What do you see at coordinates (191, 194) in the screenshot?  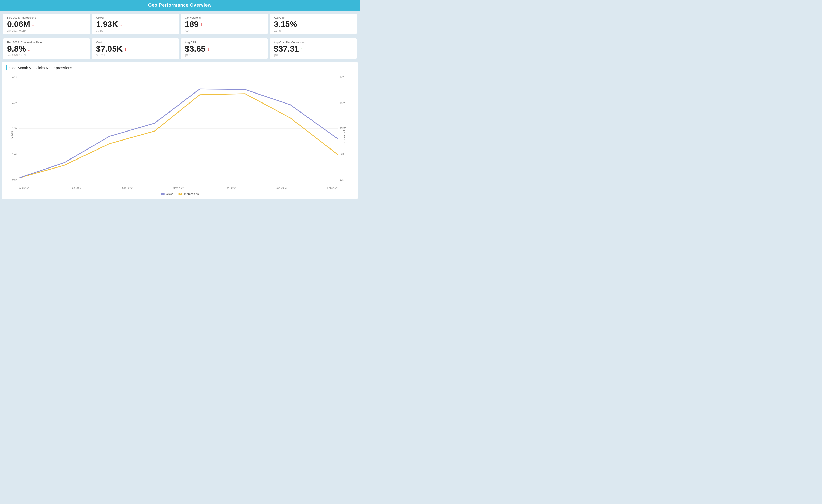 I see `legend-label-impressions: Impressions` at bounding box center [191, 194].